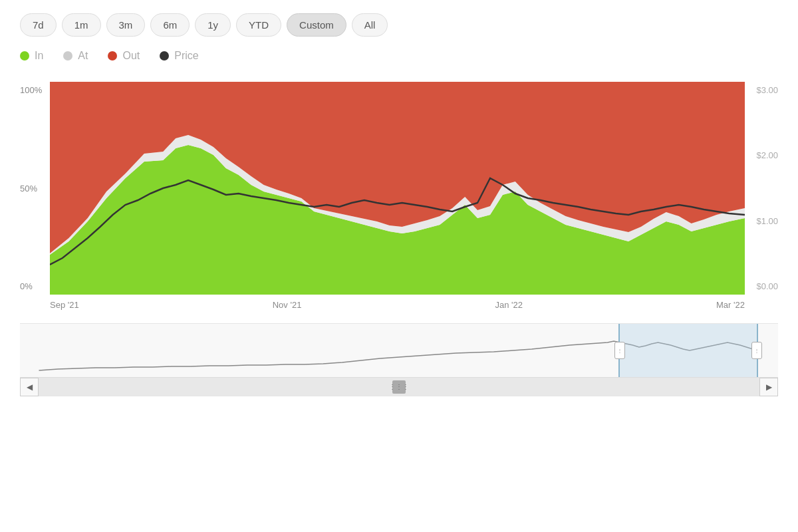 This screenshot has width=798, height=532. Describe the element at coordinates (399, 360) in the screenshot. I see `navigator: ⋮ ⋮ 201820202022 ◀ ⋮⋮⋮ ▶` at that location.